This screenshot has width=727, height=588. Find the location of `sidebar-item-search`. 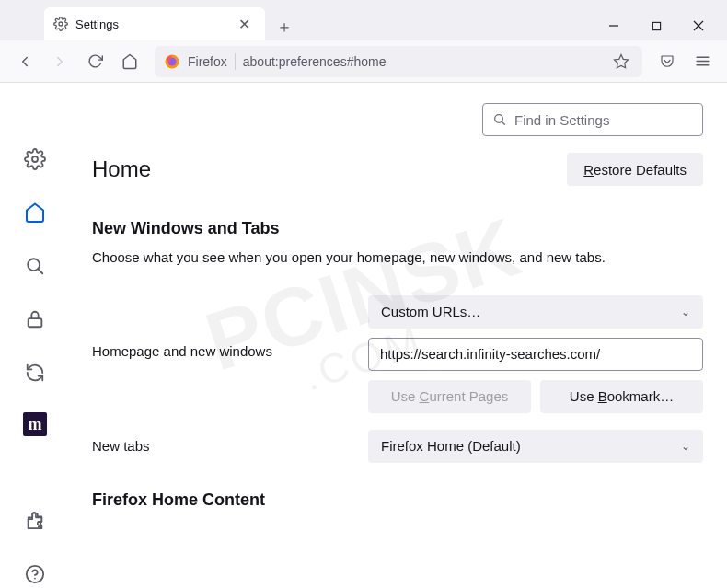

sidebar-item-search is located at coordinates (35, 266).